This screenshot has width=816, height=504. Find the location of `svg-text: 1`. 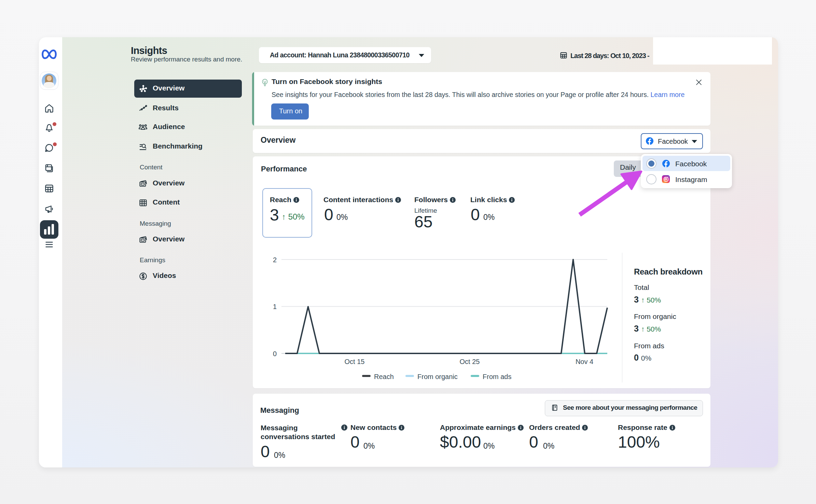

svg-text: 1 is located at coordinates (275, 307).